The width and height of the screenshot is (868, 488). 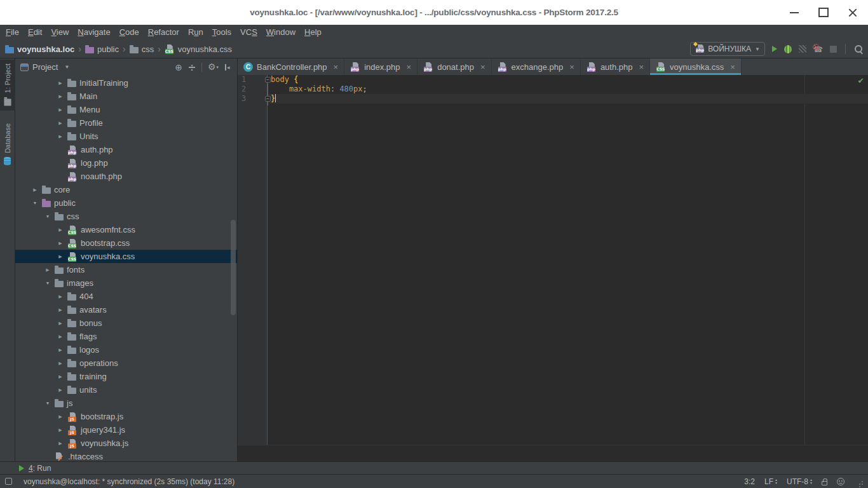 I want to click on tree-item-logos: ▶logos, so click(x=126, y=349).